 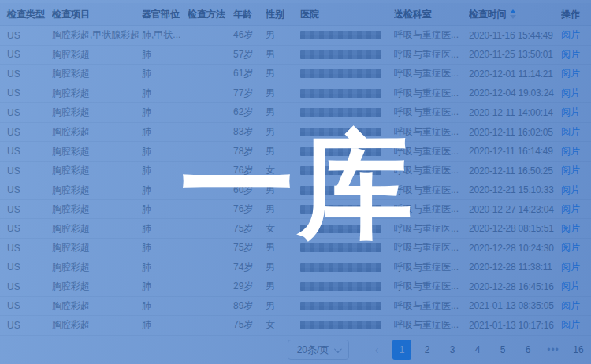 What do you see at coordinates (515, 267) in the screenshot?
I see `cell-exam-time: 2020-12-28 11:38:11` at bounding box center [515, 267].